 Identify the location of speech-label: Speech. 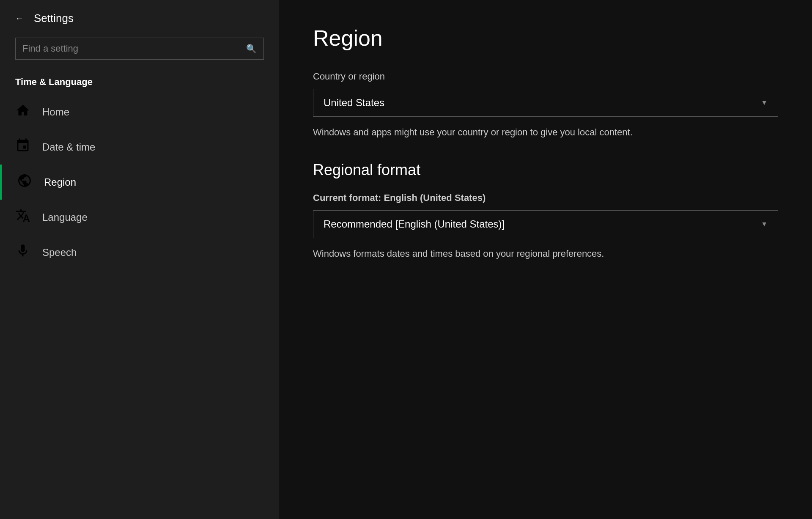
(59, 253).